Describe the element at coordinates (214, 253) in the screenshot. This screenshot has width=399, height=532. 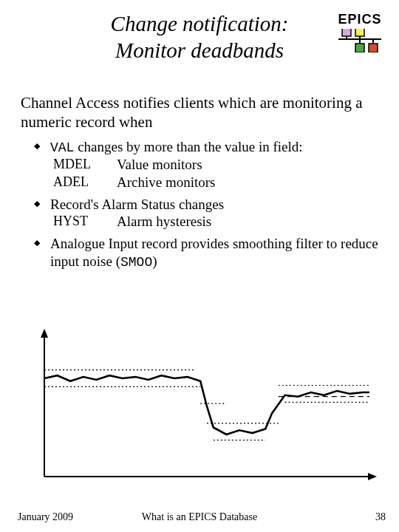
I see `bullet-3-pre: Analogue Input record provides smoothing…` at that location.